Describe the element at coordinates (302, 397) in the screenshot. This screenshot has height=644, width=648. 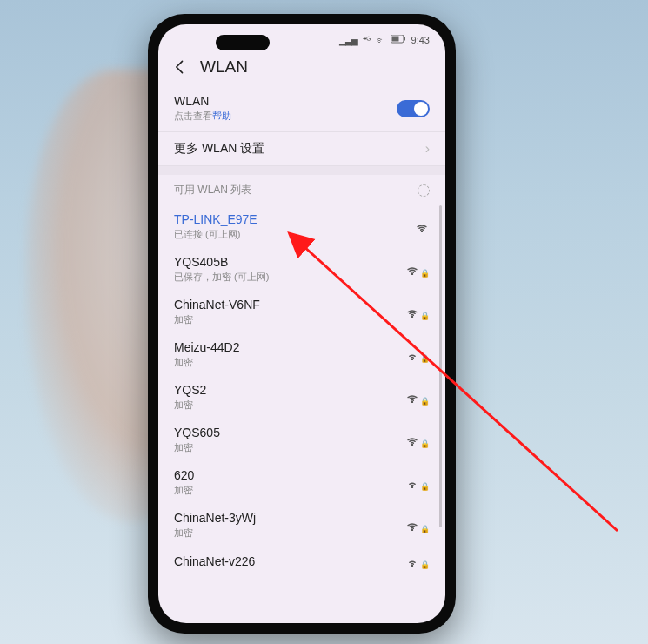
I see `network-item: YQS2 加密 🔒` at that location.